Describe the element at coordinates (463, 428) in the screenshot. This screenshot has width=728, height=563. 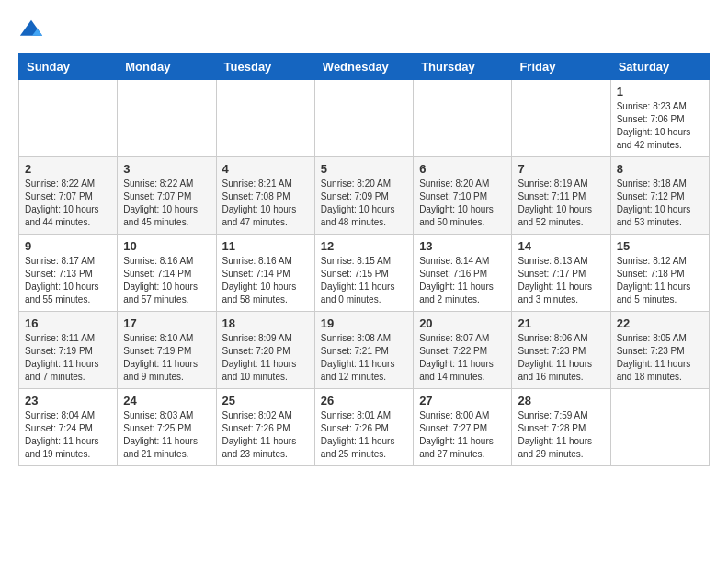
I see `calendar-cell: 27Sunrise: 8:00 AM Sunset: 7:27 PM Dayli…` at that location.